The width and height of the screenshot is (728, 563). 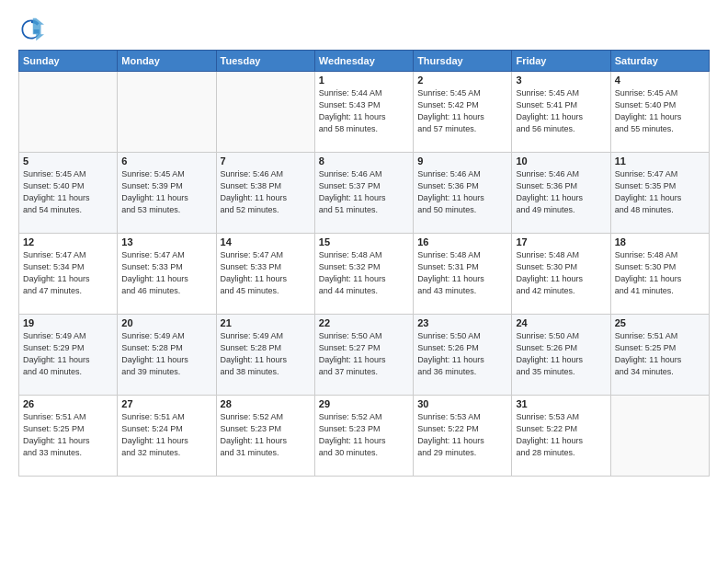 I want to click on day-number: 27, so click(x=166, y=404).